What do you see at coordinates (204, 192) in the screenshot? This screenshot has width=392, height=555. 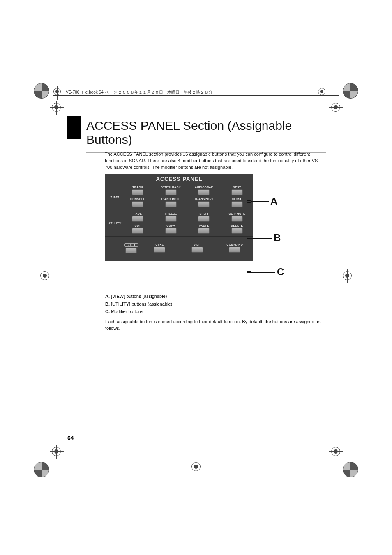 I see `audiosnap-button` at bounding box center [204, 192].